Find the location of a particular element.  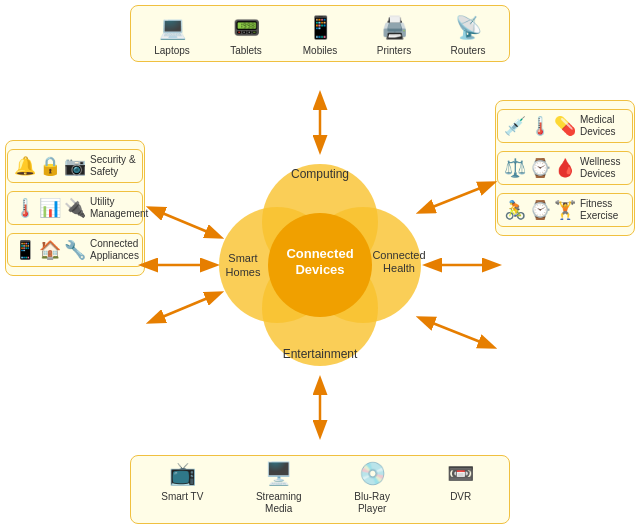

printer-label: Printers is located at coordinates (394, 51).